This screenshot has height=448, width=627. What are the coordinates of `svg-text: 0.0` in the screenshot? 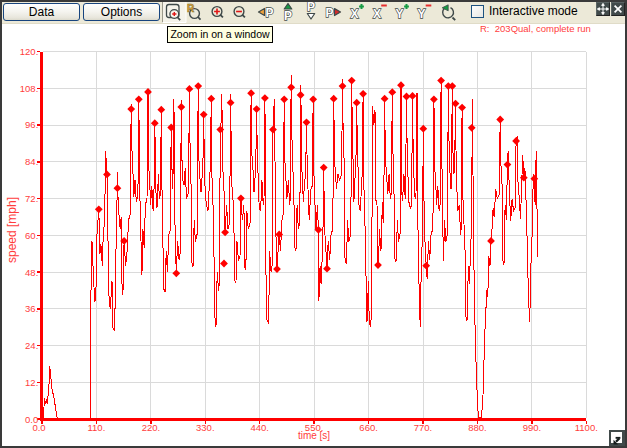 It's located at (32, 420).